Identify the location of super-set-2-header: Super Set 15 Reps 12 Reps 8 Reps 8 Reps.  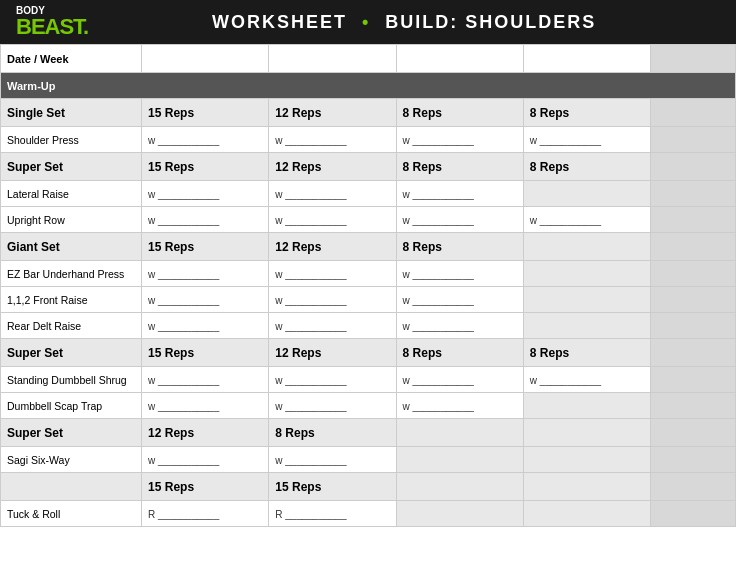
(368, 353).